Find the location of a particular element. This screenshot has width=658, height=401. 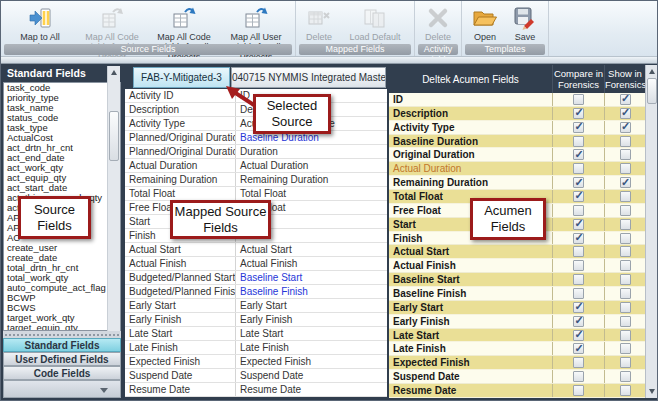

sidebar-tab-code-fields: Code Fields is located at coordinates (62, 373).